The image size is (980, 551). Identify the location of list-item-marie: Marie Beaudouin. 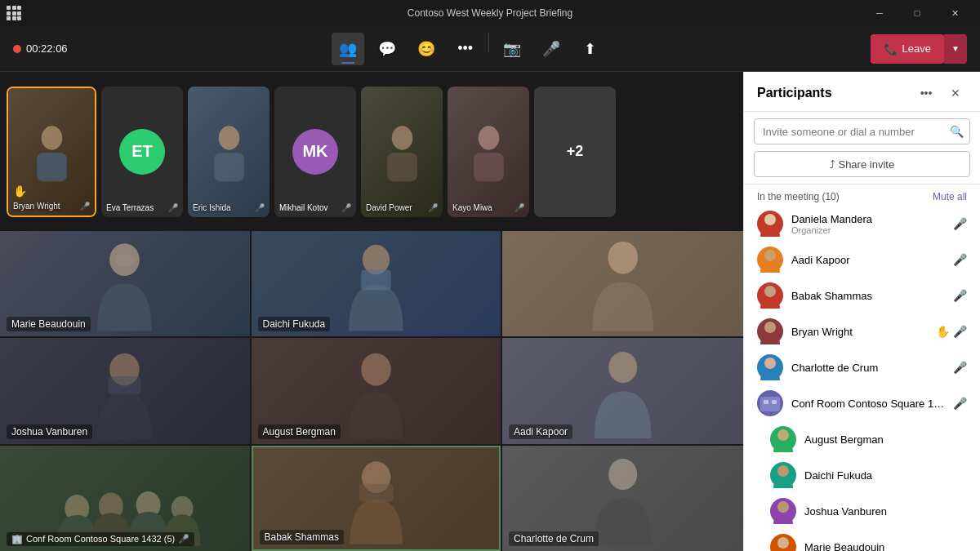
(862, 540).